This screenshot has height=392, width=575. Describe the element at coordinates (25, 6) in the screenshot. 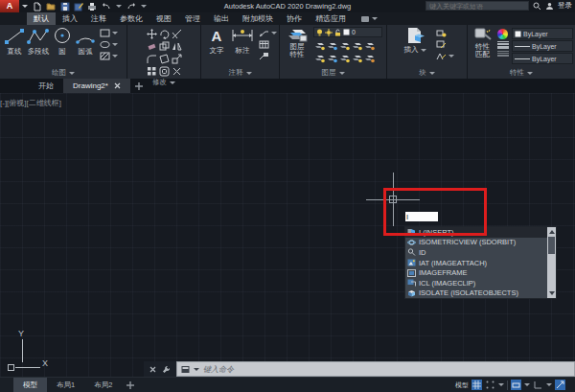

I see `app-menu-chevron-icon` at that location.